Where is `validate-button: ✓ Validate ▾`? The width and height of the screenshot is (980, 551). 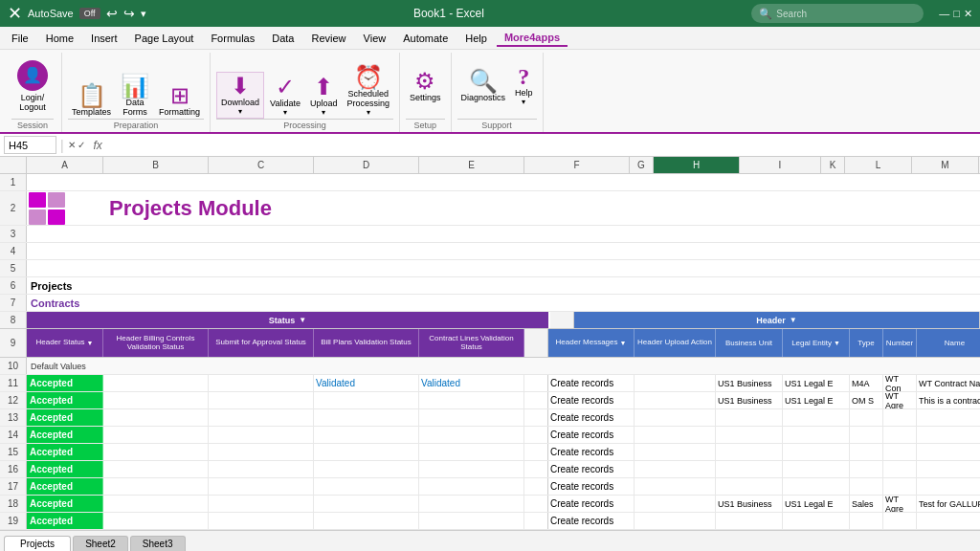
validate-button: ✓ Validate ▾ is located at coordinates (285, 96).